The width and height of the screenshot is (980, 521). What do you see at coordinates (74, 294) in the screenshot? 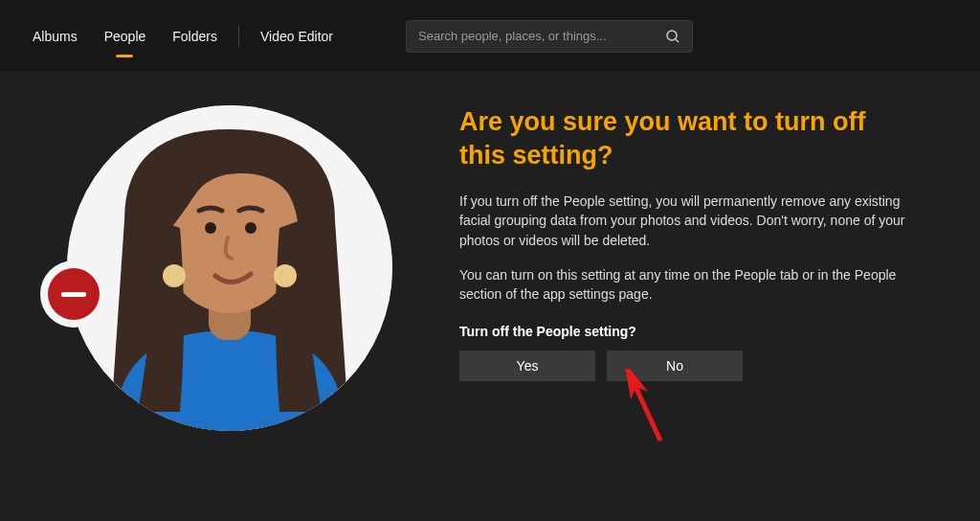
I see `minus-icon` at bounding box center [74, 294].